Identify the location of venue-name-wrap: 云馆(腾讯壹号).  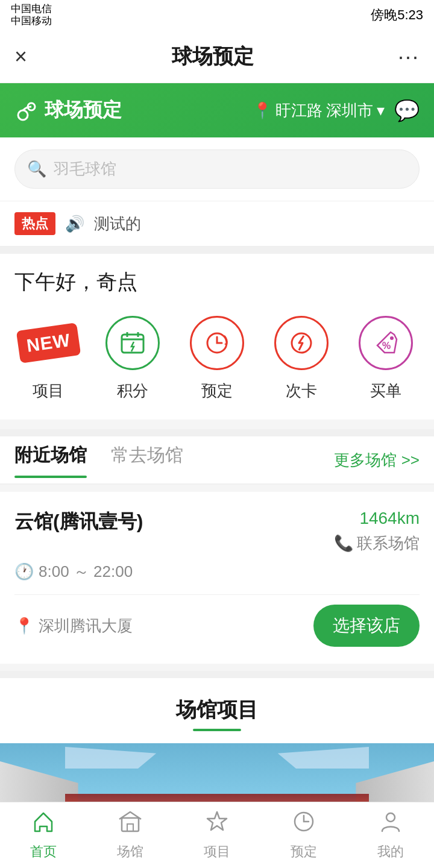
(78, 522).